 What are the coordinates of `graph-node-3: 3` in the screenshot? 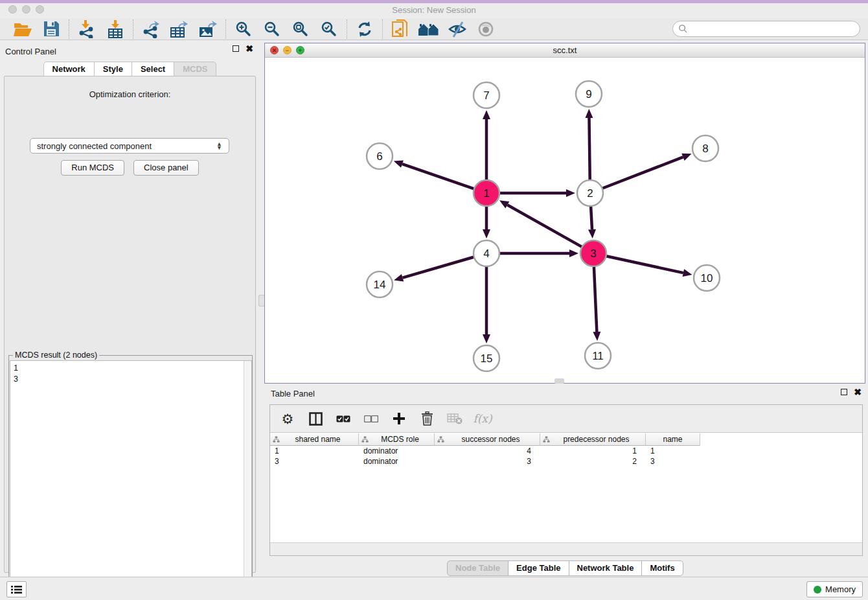 It's located at (593, 253).